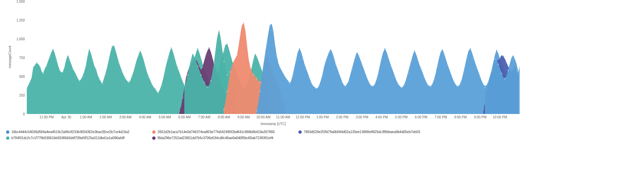 The image size is (644, 176). What do you see at coordinates (219, 132) in the screenshot?
I see `legend-item: 2652d2b1aca7b14e0d746374ea803e77fa542495…` at bounding box center [219, 132].